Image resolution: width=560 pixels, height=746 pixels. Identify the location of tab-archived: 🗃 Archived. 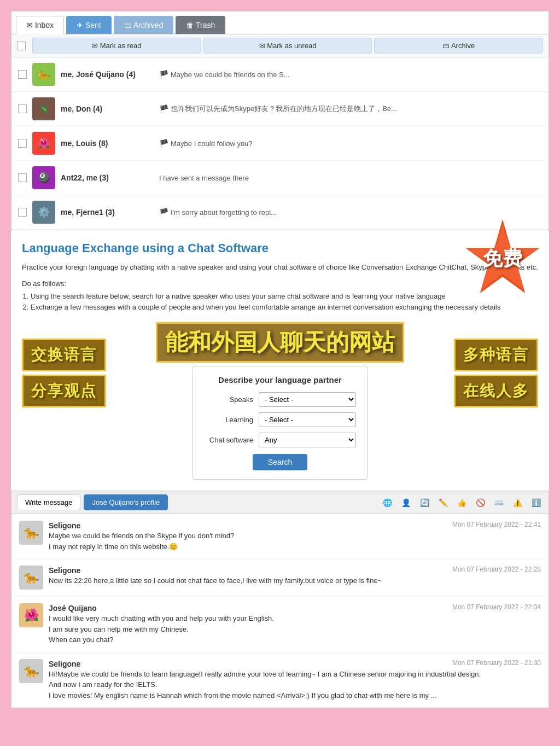
(144, 25).